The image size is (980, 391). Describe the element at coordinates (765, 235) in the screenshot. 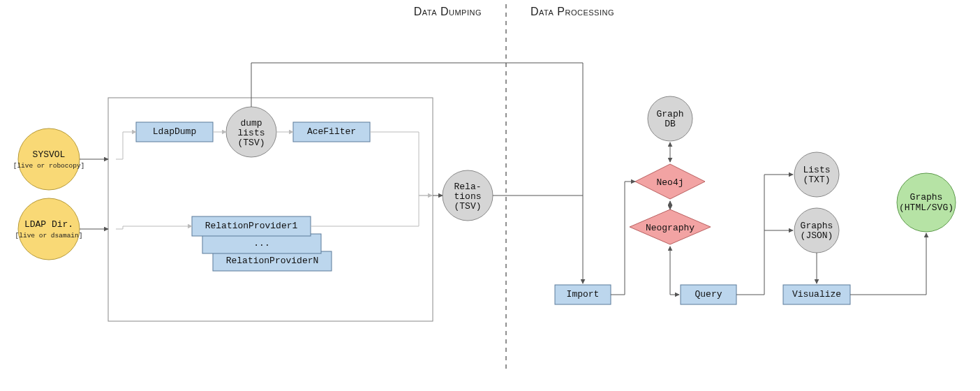

I see `edge-query-lists` at that location.